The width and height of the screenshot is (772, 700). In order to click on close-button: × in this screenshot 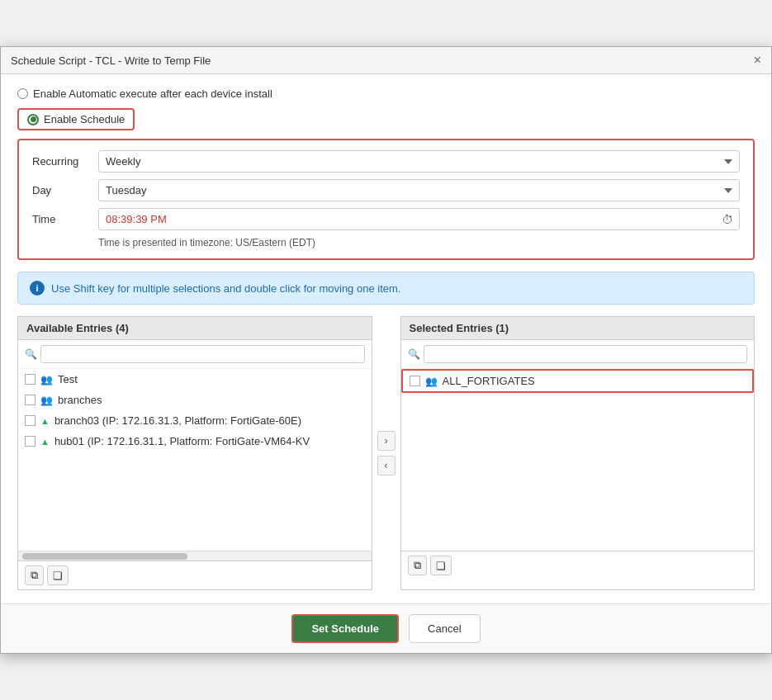, I will do `click(758, 60)`.